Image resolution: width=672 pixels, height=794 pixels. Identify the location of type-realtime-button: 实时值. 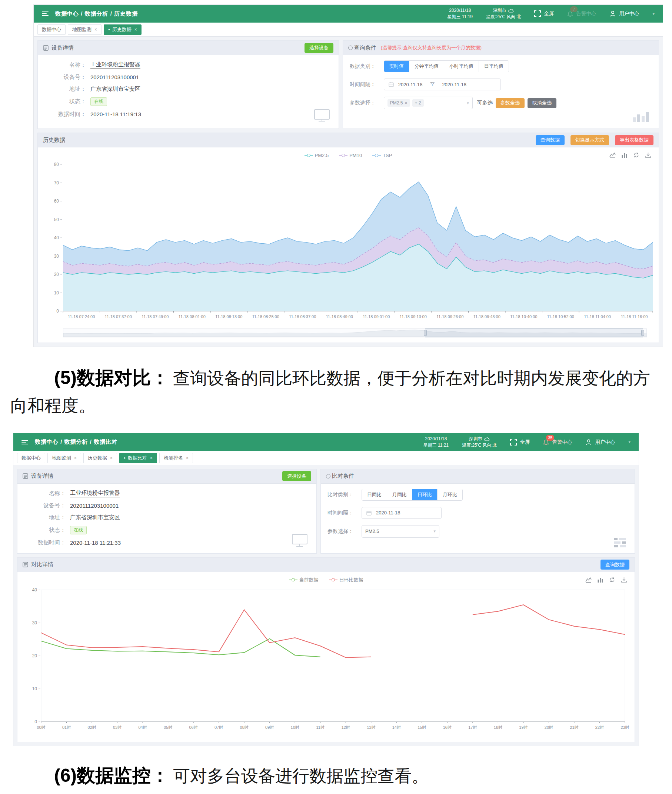
(397, 66).